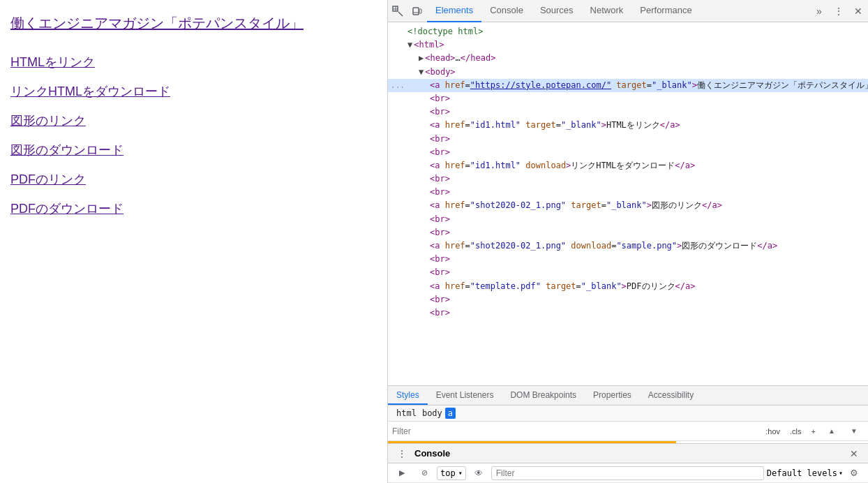 This screenshot has height=483, width=868. Describe the element at coordinates (194, 91) in the screenshot. I see `link-html-dl: リンクHTMLをダウンロード` at that location.